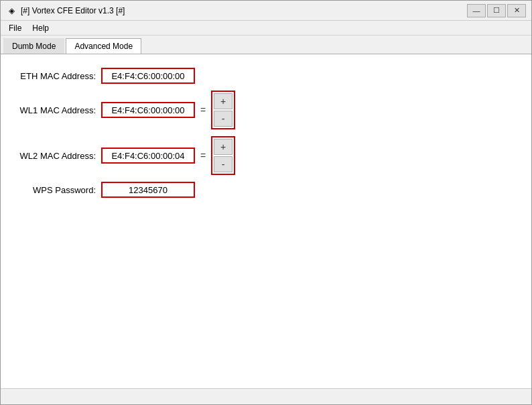 The height and width of the screenshot is (405, 532). I want to click on wl2-equals: =, so click(203, 156).